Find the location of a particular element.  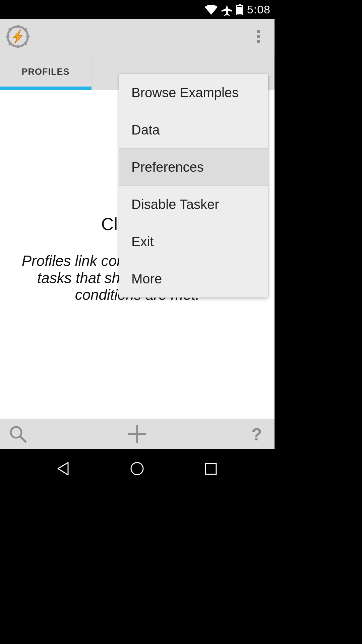

help-icon: ? is located at coordinates (257, 434).